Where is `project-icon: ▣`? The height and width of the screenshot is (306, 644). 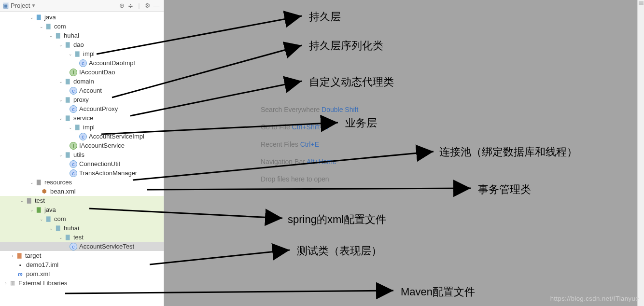 project-icon: ▣ is located at coordinates (6, 6).